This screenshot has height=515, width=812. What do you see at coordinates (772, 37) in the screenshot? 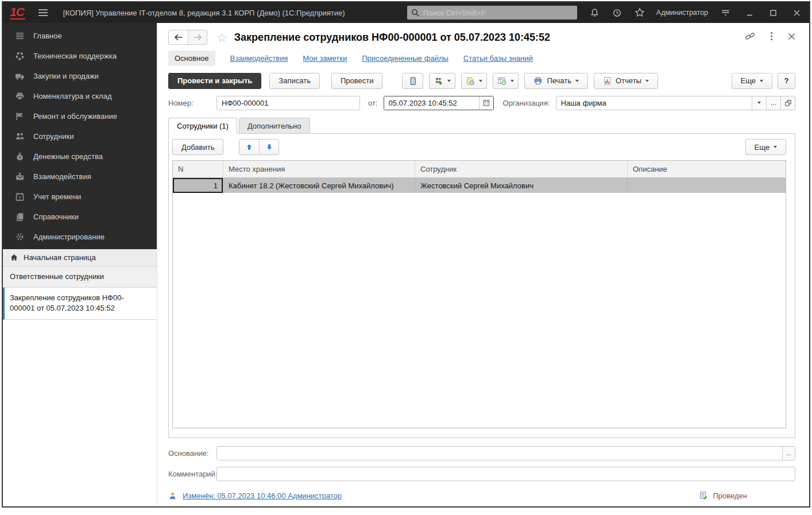
I see `more-vertical-dots-icon` at bounding box center [772, 37].